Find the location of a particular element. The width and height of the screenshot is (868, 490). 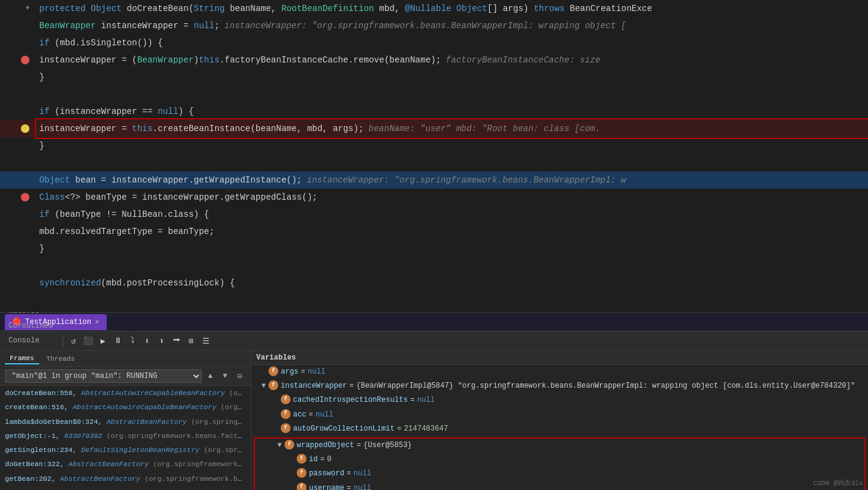

toolbar-btn-rerun: ↺ is located at coordinates (74, 341).